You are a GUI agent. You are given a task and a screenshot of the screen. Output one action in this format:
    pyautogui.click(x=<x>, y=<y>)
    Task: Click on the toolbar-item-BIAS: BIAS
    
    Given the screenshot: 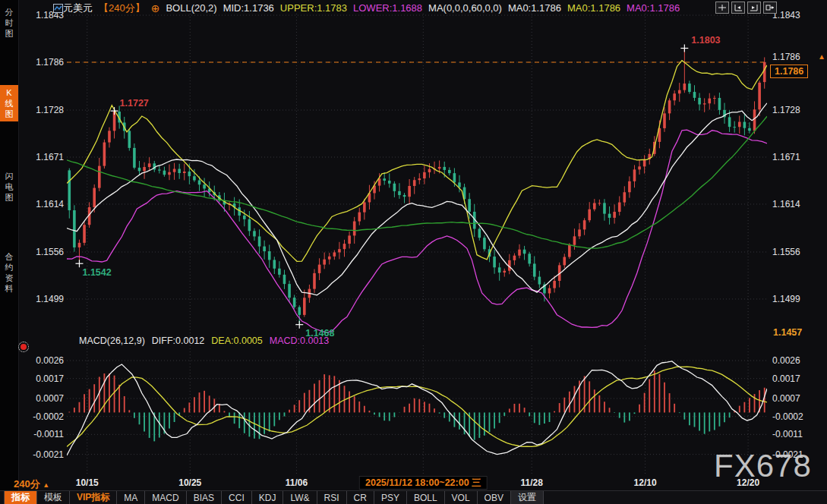 What is the action you would take?
    pyautogui.click(x=204, y=498)
    